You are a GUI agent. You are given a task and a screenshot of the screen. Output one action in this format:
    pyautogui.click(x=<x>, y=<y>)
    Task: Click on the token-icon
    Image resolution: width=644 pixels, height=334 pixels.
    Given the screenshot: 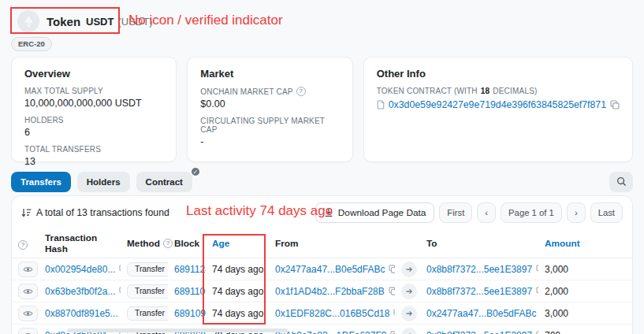 What is the action you would take?
    pyautogui.click(x=28, y=21)
    